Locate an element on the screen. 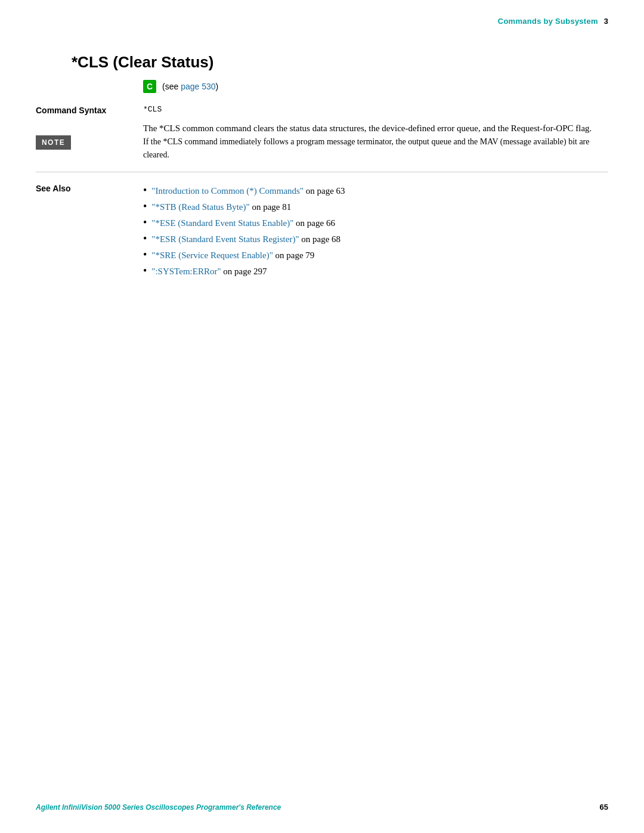  see-also-list: • "Introduction to Common (*) Commands" … is located at coordinates (376, 231).